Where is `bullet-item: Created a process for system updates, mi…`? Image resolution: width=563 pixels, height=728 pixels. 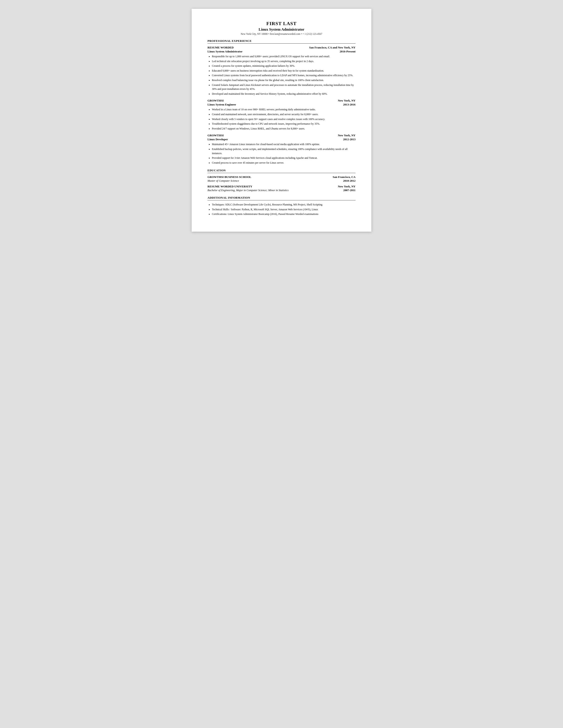
bullet-item: Created a process for system updates, mi… is located at coordinates (284, 66).